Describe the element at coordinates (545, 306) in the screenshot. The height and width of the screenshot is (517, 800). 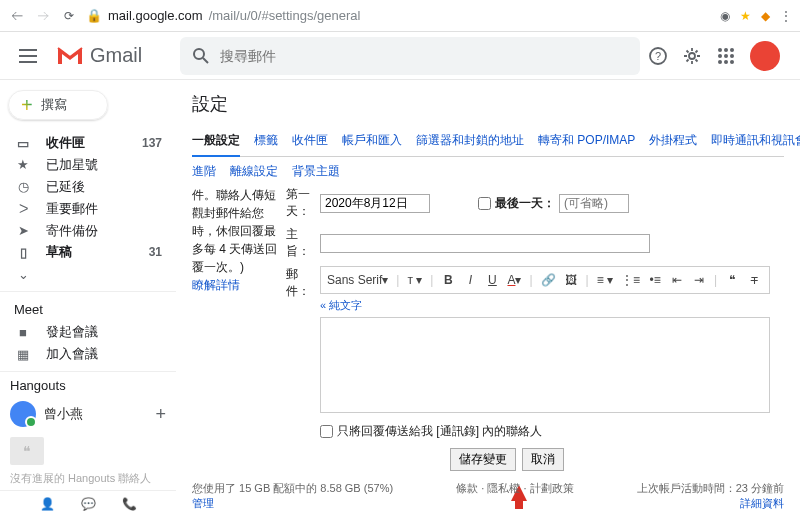
I see `plain-text-link: « 純文字` at that location.